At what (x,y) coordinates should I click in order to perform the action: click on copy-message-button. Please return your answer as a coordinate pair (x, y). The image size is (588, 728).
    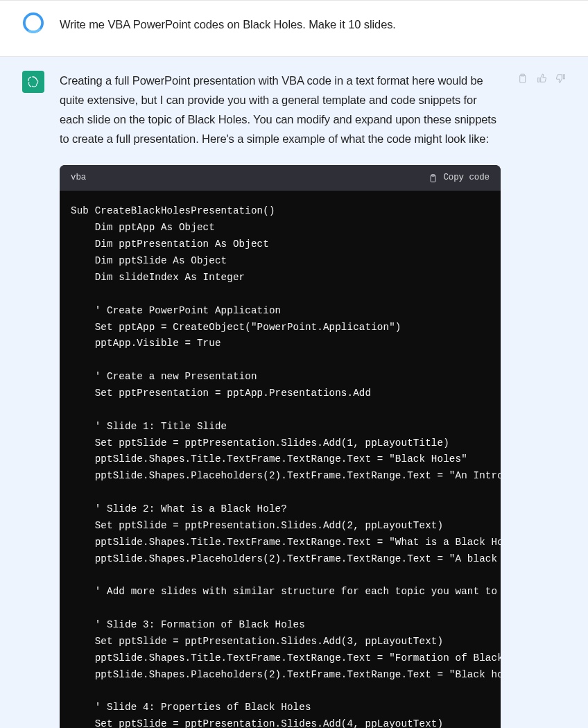
    Looking at the image, I should click on (522, 78).